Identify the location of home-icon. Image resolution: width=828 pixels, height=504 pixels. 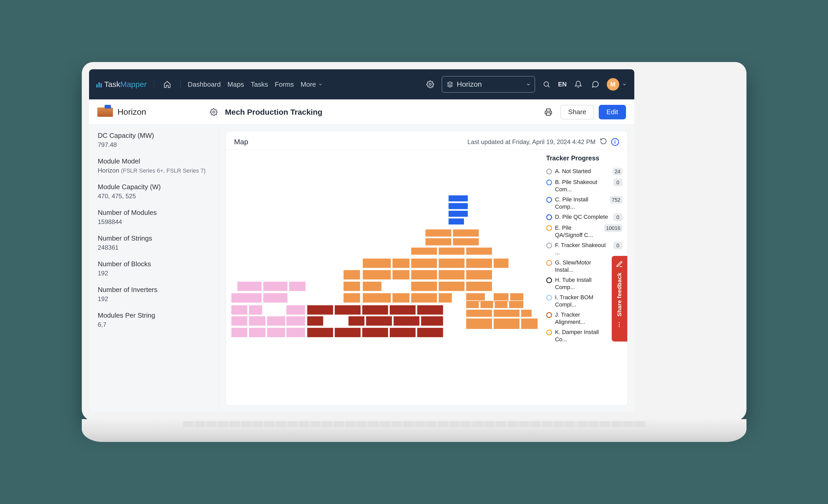
(167, 84).